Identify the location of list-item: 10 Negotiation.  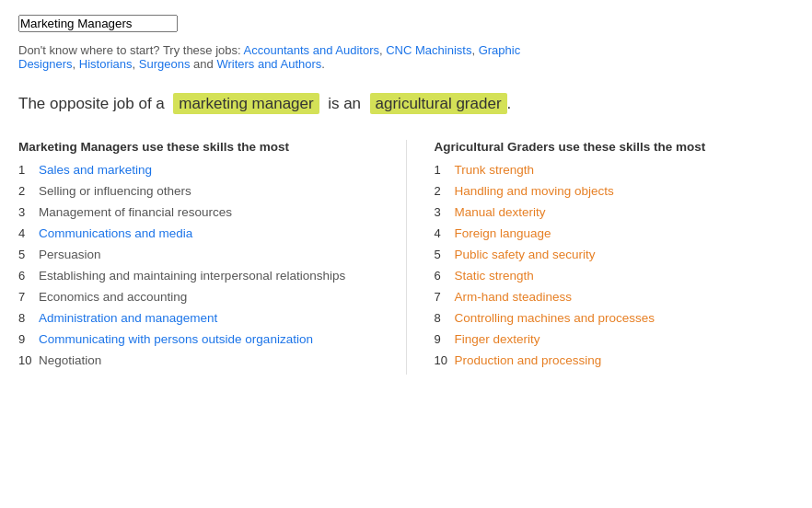
(199, 361).